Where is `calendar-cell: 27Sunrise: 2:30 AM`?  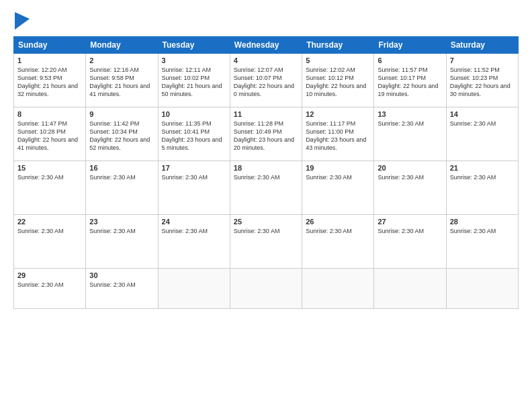
calendar-cell: 27Sunrise: 2:30 AM is located at coordinates (410, 242).